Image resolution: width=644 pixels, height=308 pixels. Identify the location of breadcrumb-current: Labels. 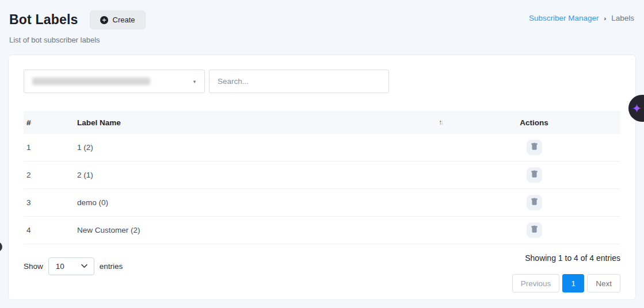
(623, 18).